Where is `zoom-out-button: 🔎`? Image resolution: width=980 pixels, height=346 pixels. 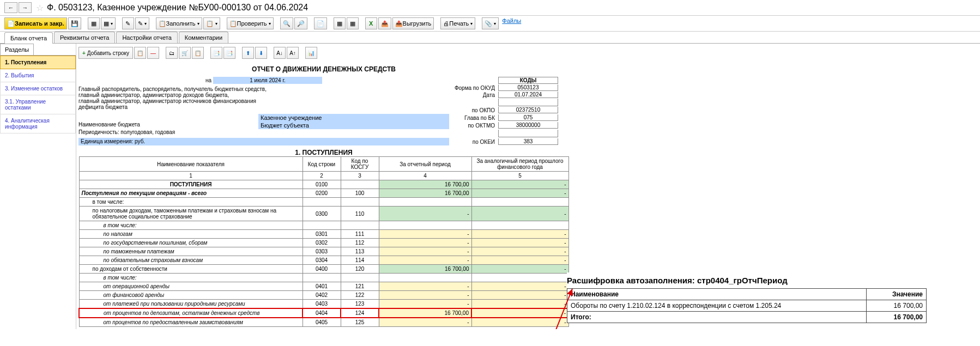
zoom-out-button: 🔎 is located at coordinates (301, 23).